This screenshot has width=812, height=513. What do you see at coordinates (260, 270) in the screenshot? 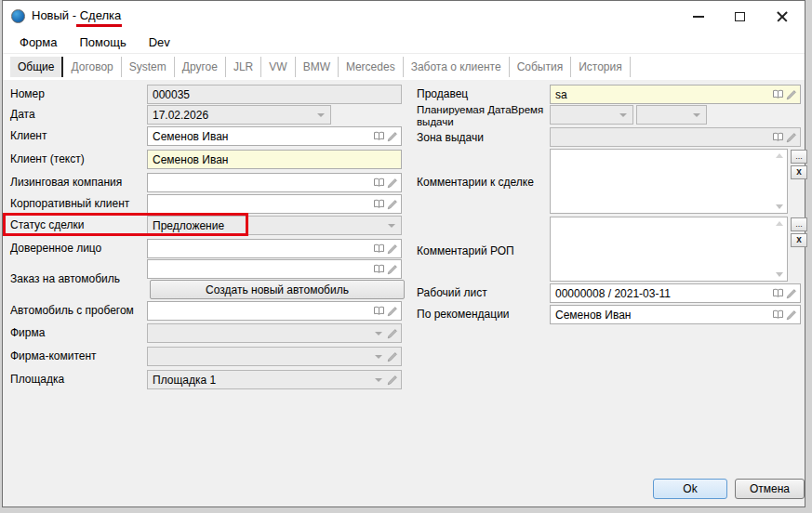
I see `car-order-input` at bounding box center [260, 270].